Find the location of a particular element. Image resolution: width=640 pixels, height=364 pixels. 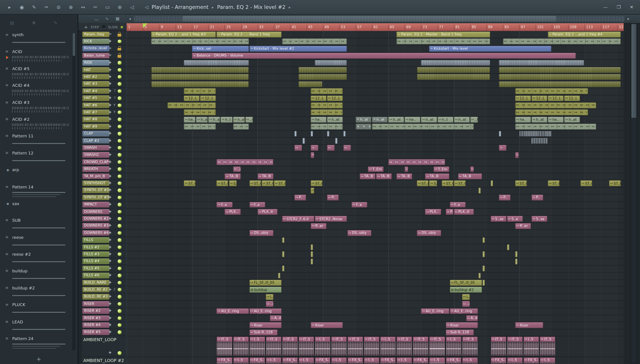

clip-plx: ↦PLX.. is located at coordinates (233, 212).